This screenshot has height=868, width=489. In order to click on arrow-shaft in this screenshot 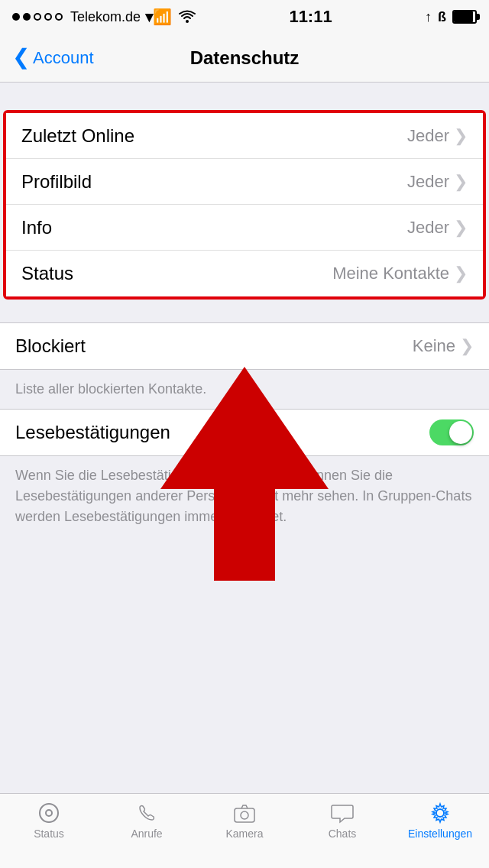, I will do `click(244, 527)`.